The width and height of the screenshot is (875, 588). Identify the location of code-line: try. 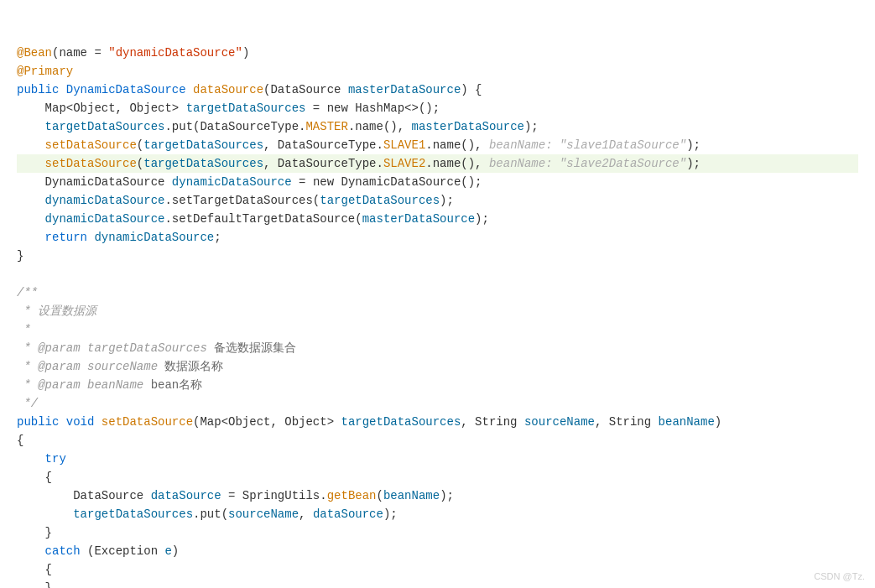
(438, 459).